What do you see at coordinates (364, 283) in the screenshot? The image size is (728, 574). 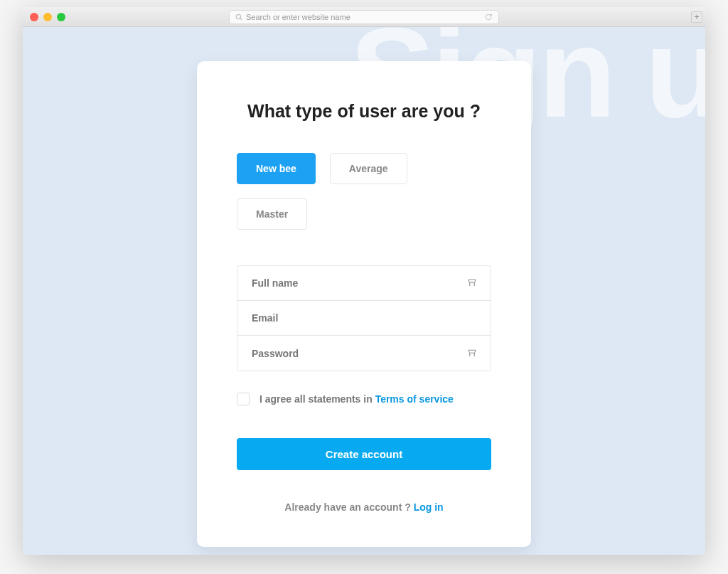 I see `fullname-input` at bounding box center [364, 283].